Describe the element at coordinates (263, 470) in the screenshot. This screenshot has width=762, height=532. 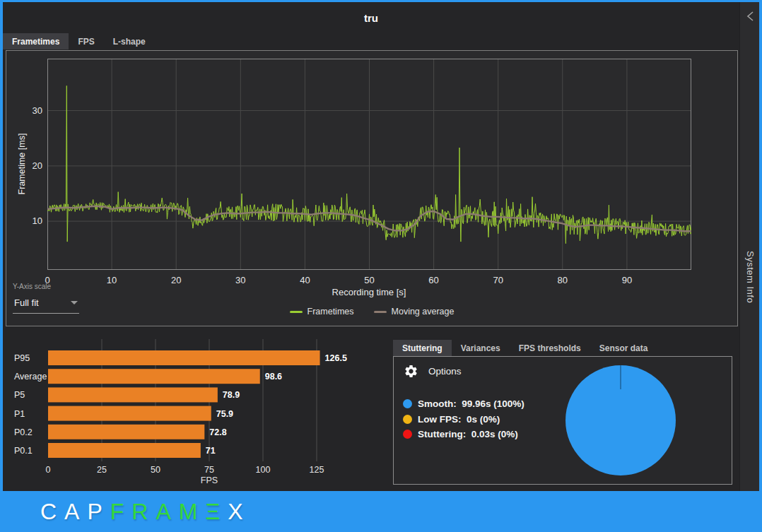
I see `bar-x-tick: 100` at that location.